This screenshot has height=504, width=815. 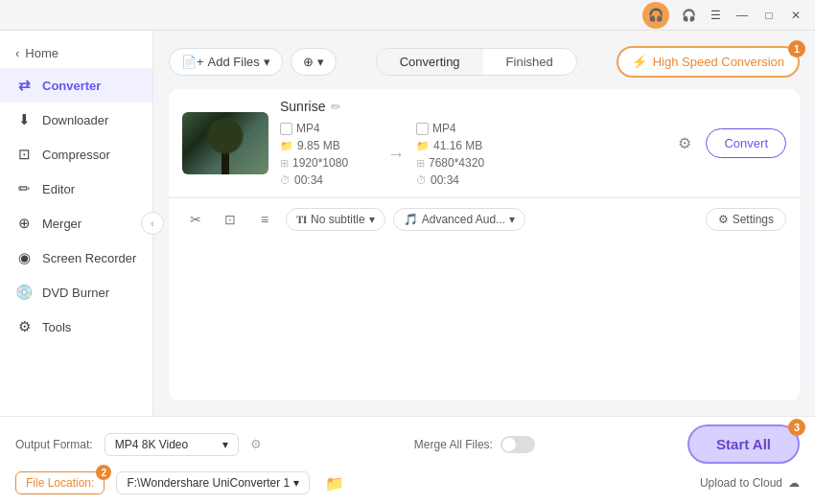 What do you see at coordinates (57, 328) in the screenshot?
I see `sidebar-item-tools-label: Tools` at bounding box center [57, 328].